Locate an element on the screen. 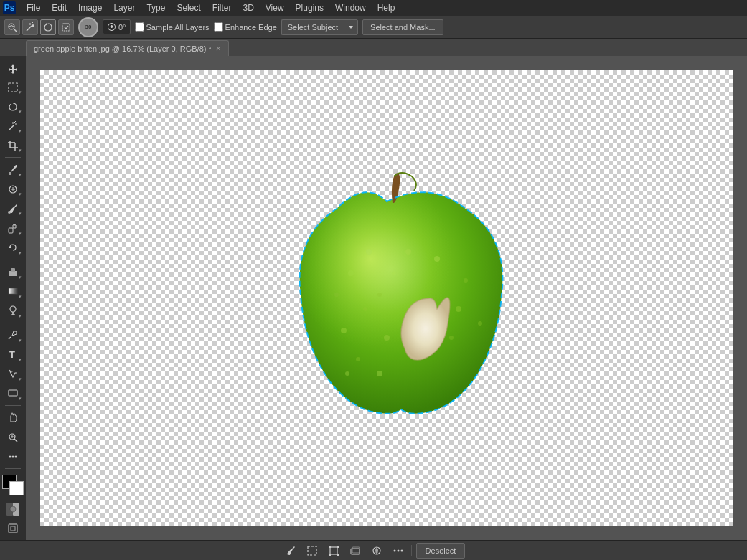 The image size is (747, 560). bottom-layer-btn is located at coordinates (355, 551).